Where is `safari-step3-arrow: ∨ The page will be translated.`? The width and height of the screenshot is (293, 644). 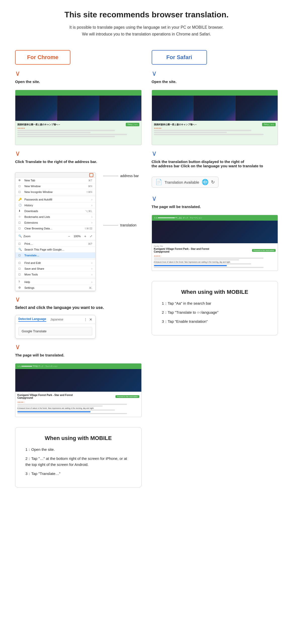
safari-step3-arrow: ∨ The page will be translated. is located at coordinates (215, 203).